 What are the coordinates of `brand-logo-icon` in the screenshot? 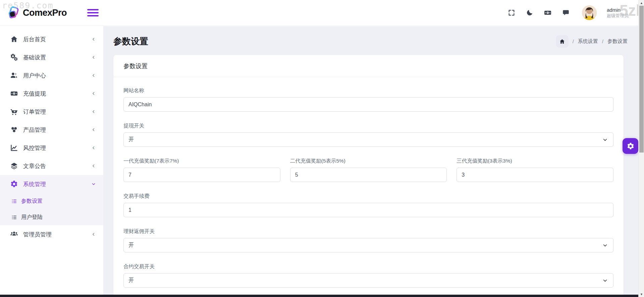 It's located at (13, 13).